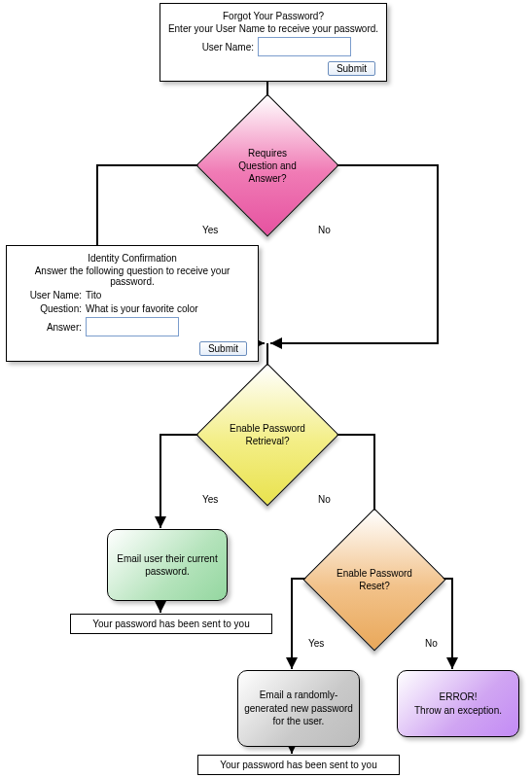  I want to click on identity-sub: Answer the following question to receive…, so click(132, 276).